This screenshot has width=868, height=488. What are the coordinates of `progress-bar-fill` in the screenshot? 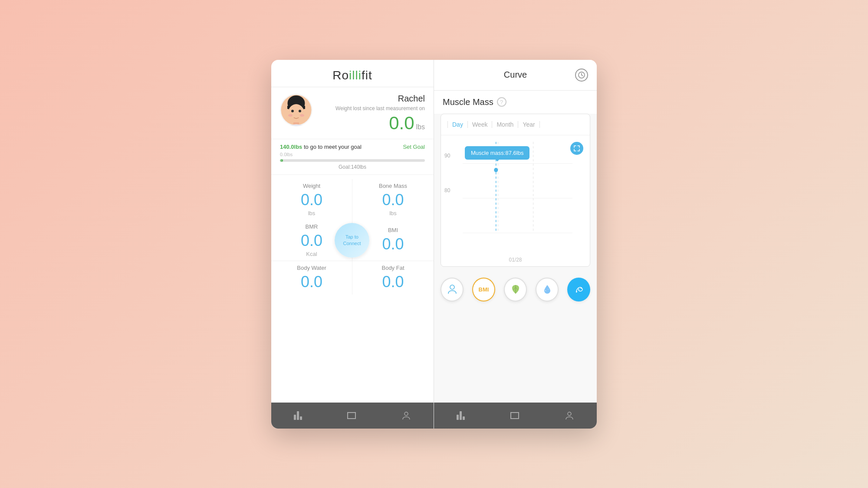 It's located at (281, 160).